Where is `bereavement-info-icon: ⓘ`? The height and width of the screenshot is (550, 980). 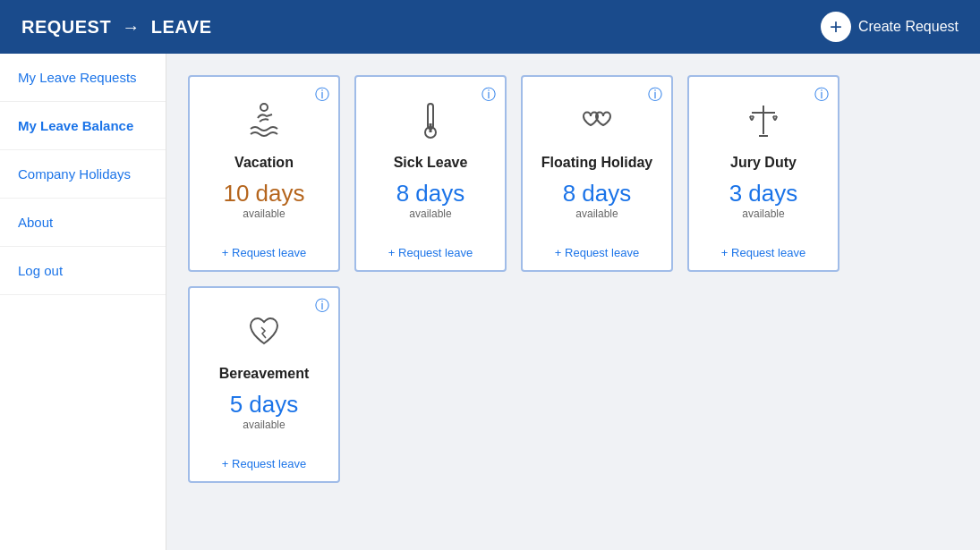 bereavement-info-icon: ⓘ is located at coordinates (322, 306).